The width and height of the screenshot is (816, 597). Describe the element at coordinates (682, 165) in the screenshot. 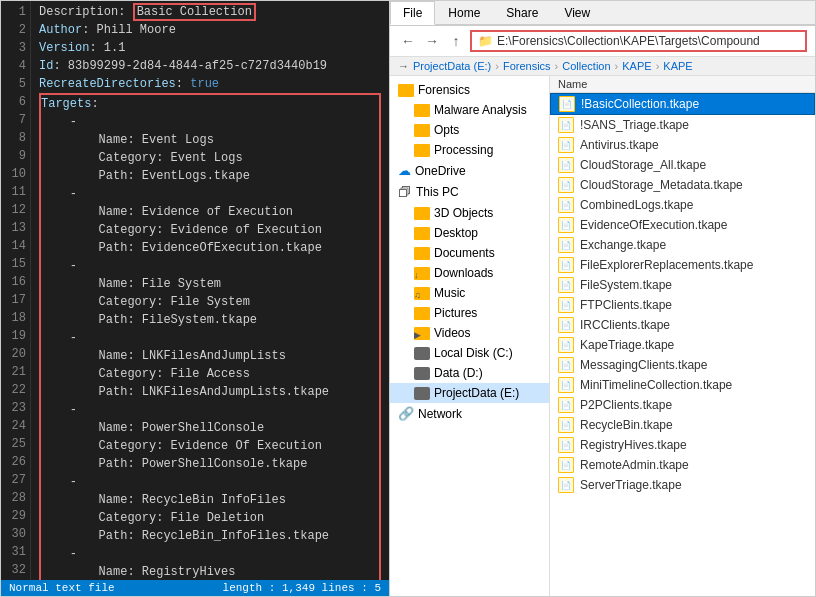

I see `file-list-item: 📄 CloudStorage_All.tkape` at that location.